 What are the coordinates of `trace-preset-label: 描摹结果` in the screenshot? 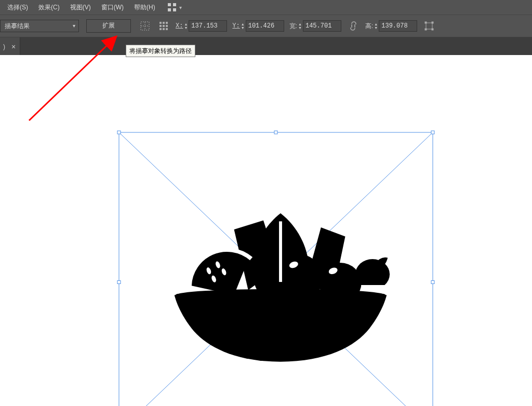 It's located at (17, 26).